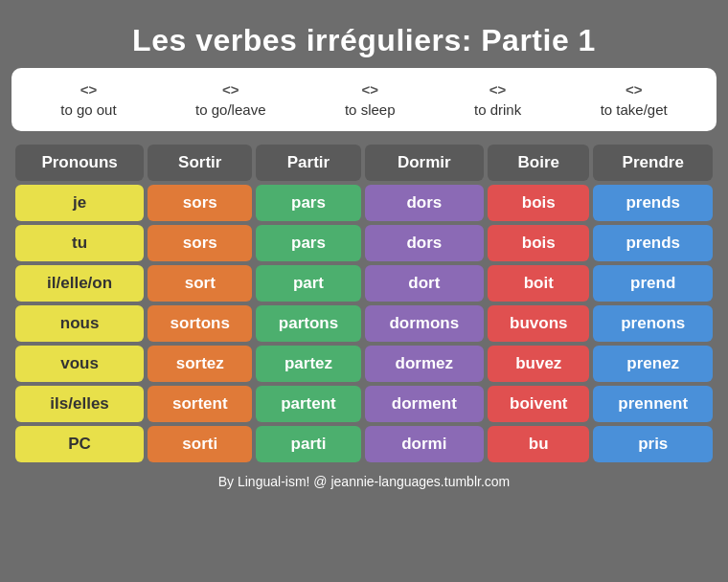 This screenshot has width=728, height=582. I want to click on table-cell: boit, so click(538, 283).